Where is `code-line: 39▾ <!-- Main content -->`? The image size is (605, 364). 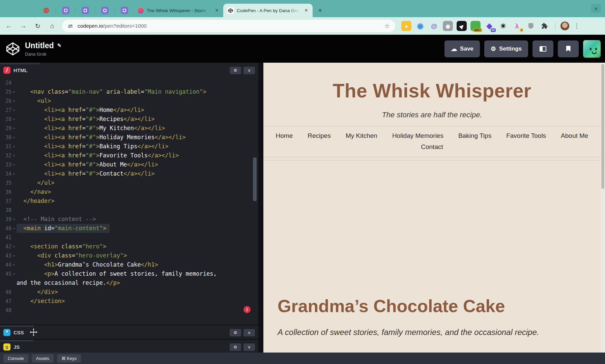 code-line: 39▾ <!-- Main content --> is located at coordinates (129, 219).